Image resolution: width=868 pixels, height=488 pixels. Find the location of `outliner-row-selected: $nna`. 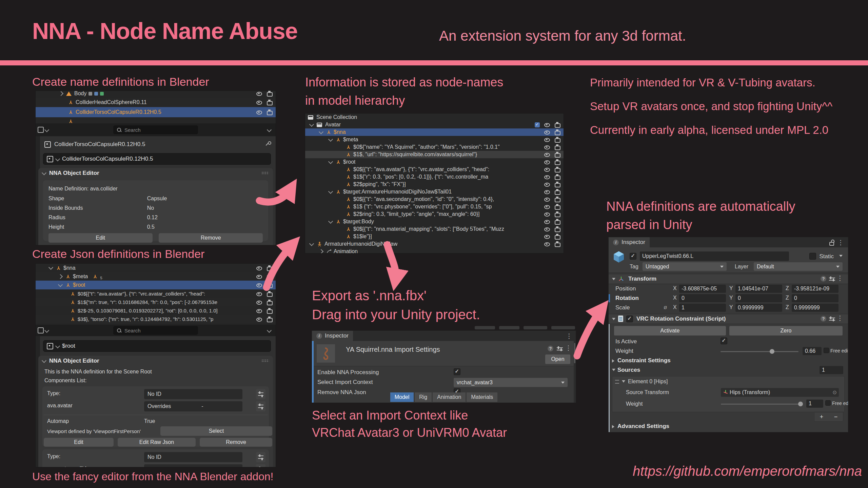

outliner-row-selected: $nna is located at coordinates (434, 132).